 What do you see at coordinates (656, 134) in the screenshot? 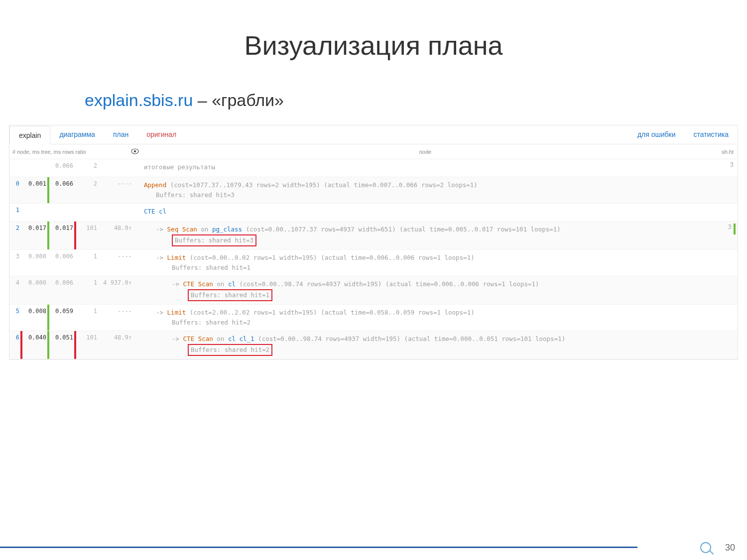
I see `tab-error: для ошибки` at bounding box center [656, 134].